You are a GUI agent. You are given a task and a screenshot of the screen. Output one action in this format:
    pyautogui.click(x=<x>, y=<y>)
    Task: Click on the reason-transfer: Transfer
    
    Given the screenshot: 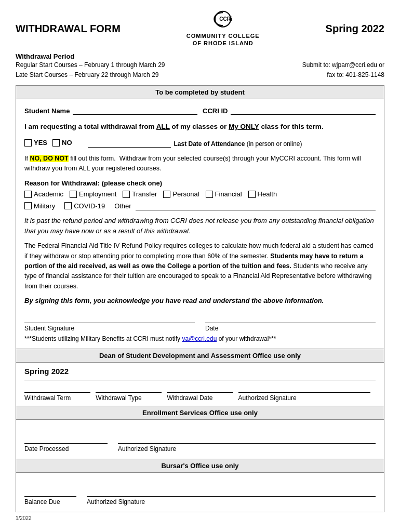 What is the action you would take?
    pyautogui.click(x=140, y=194)
    